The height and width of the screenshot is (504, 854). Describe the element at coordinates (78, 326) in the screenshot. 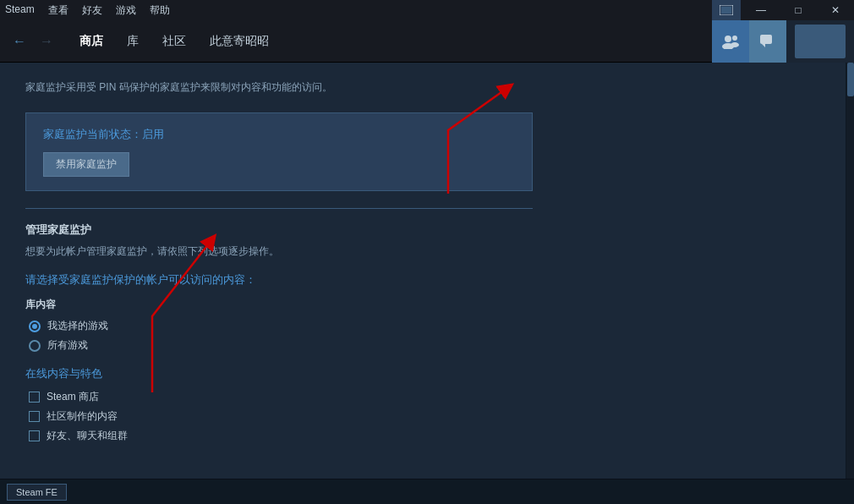

I see `radio-label-selected: 我选择的游戏` at that location.